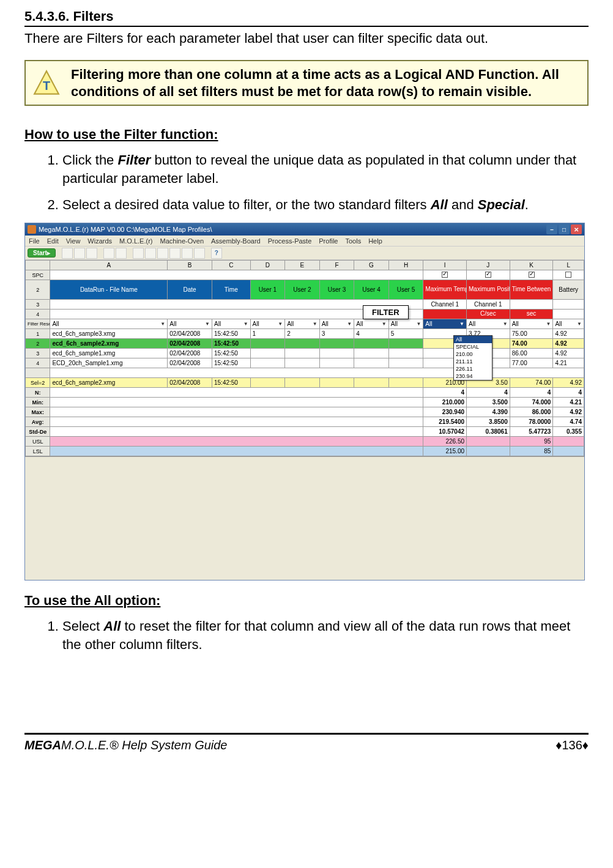 The width and height of the screenshot is (613, 868). I want to click on warning-icon: T, so click(46, 83).